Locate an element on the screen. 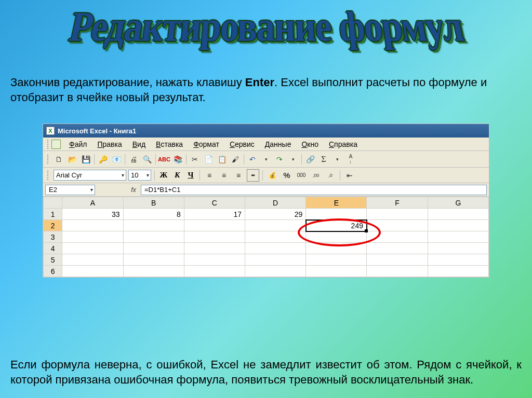 The width and height of the screenshot is (532, 398). cell-f2 is located at coordinates (397, 226).